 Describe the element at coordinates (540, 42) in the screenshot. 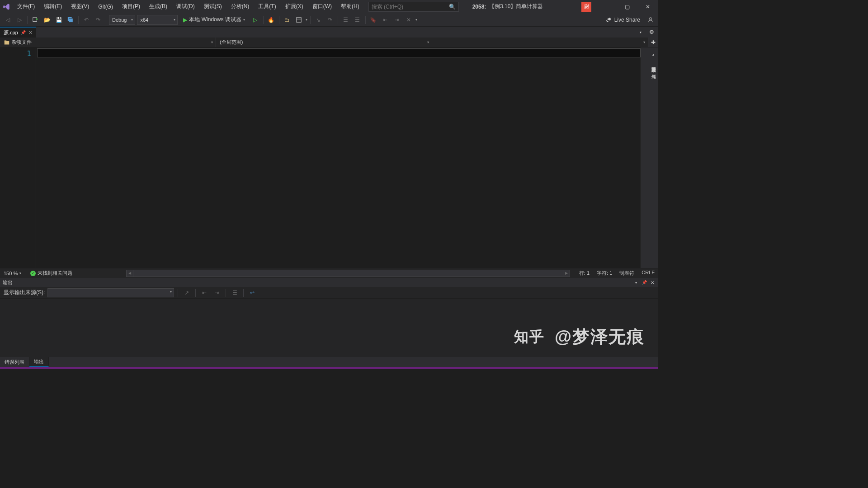

I see `member-scope-dropdown` at that location.